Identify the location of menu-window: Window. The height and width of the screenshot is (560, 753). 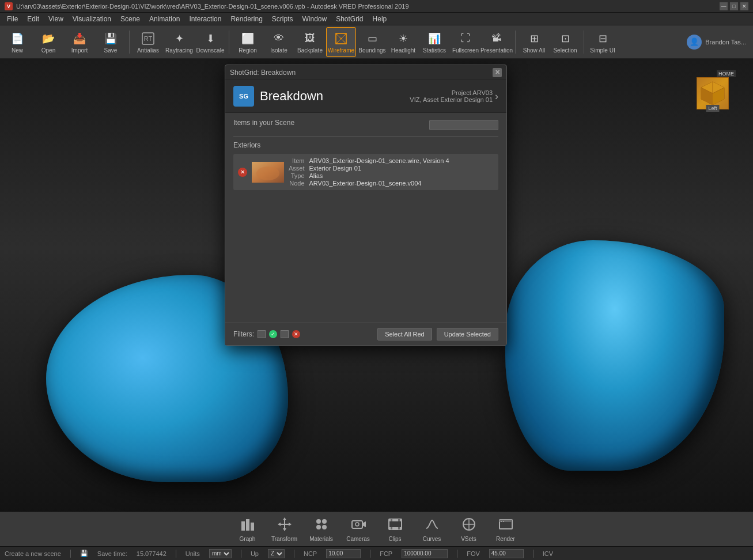
(315, 19).